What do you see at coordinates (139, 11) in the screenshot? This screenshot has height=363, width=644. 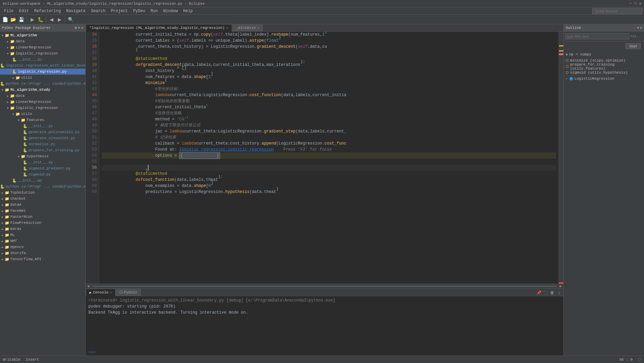 I see `menu-pydev: PyDev` at bounding box center [139, 11].